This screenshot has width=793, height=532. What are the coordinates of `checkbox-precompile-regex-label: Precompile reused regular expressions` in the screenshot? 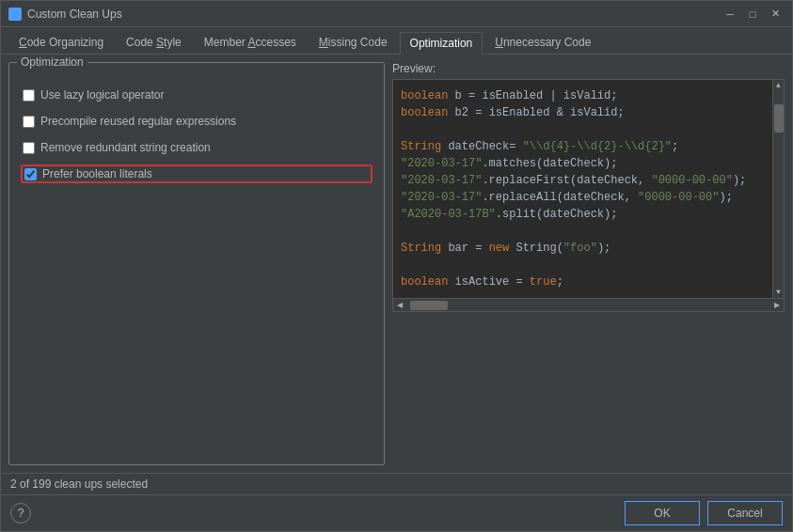 It's located at (138, 121).